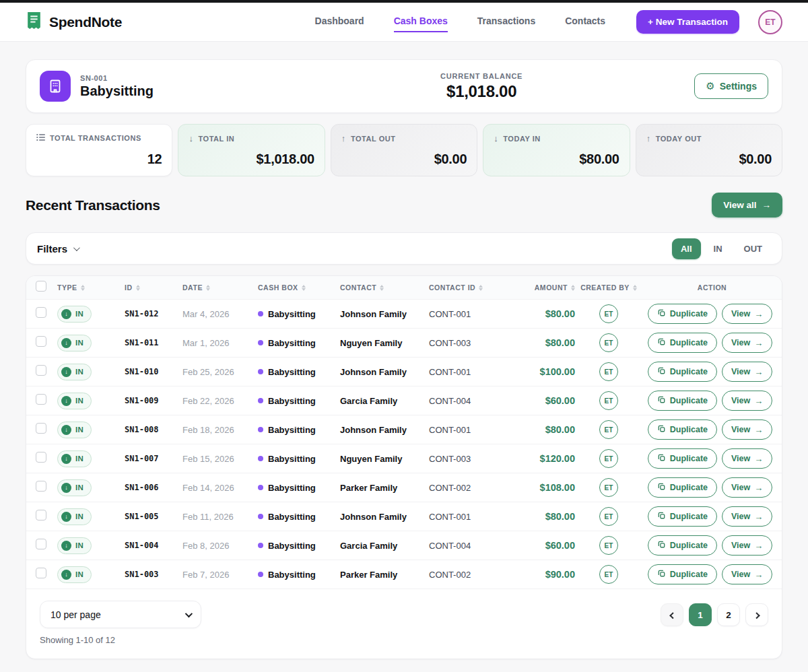  Describe the element at coordinates (404, 159) in the screenshot. I see `stat-value: $0.00` at that location.